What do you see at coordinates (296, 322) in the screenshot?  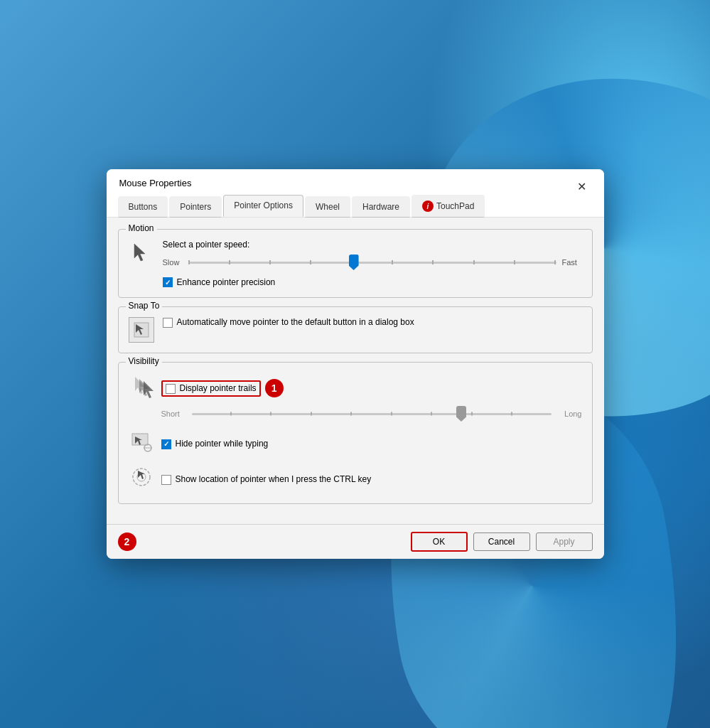 I see `snapto-label: Automatically move pointer to the defaul…` at bounding box center [296, 322].